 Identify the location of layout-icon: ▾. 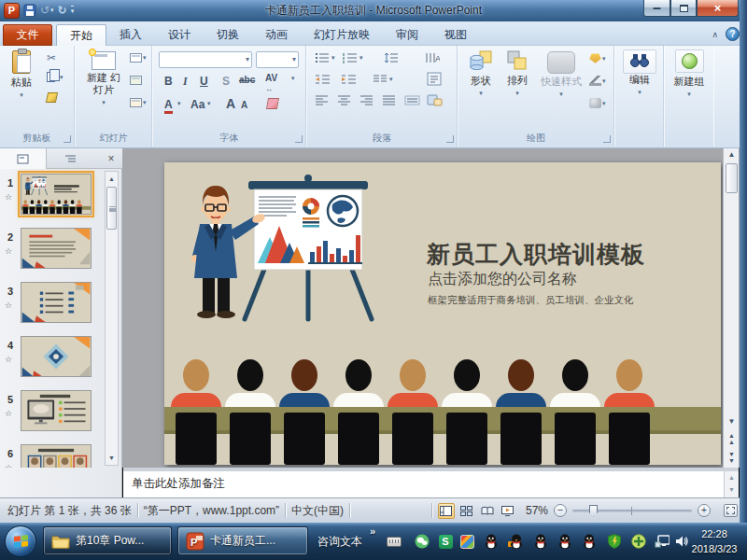
(138, 58).